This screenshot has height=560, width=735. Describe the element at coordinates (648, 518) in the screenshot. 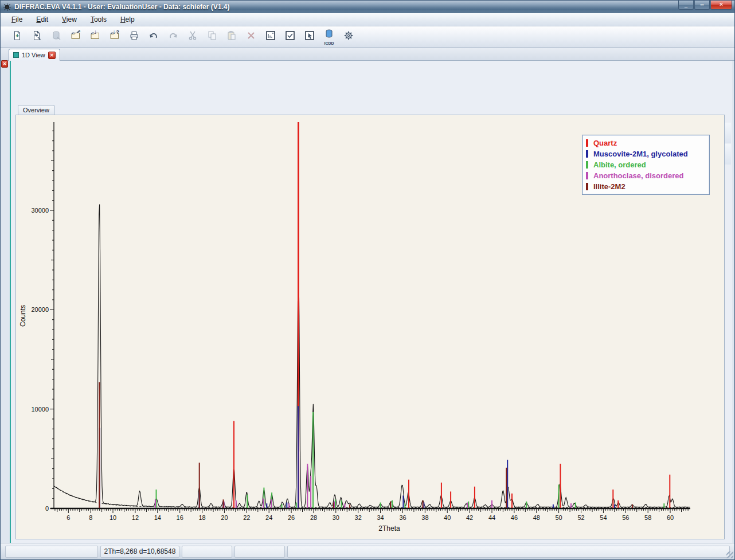

I see `svg-text: 58` at that location.